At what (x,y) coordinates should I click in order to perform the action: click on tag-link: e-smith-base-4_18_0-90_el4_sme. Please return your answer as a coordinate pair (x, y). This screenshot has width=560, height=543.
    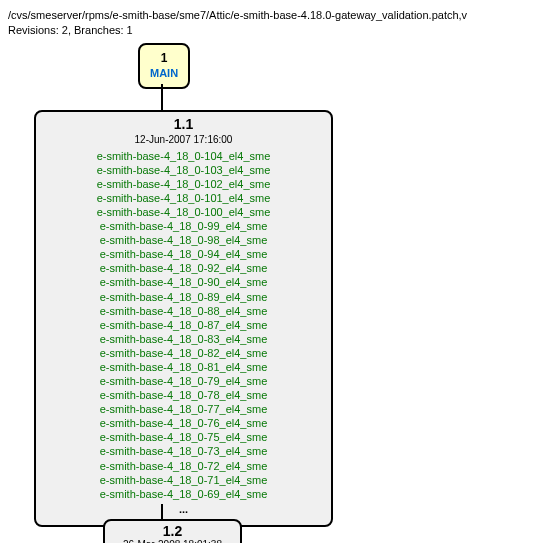
    Looking at the image, I should click on (184, 282).